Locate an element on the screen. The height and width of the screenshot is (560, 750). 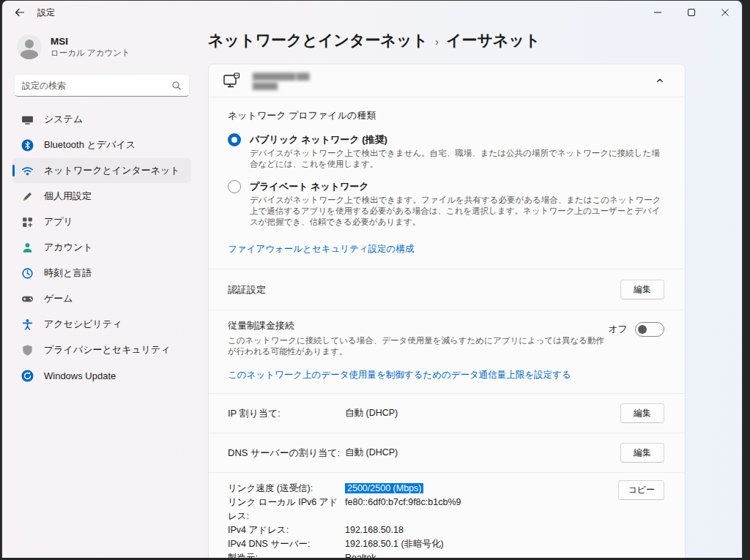
selected-accent-bar is located at coordinates (13, 171).